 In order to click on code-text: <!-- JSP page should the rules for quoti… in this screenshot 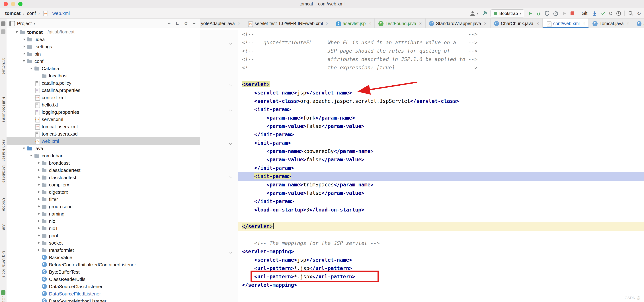, I will do `click(441, 51)`.